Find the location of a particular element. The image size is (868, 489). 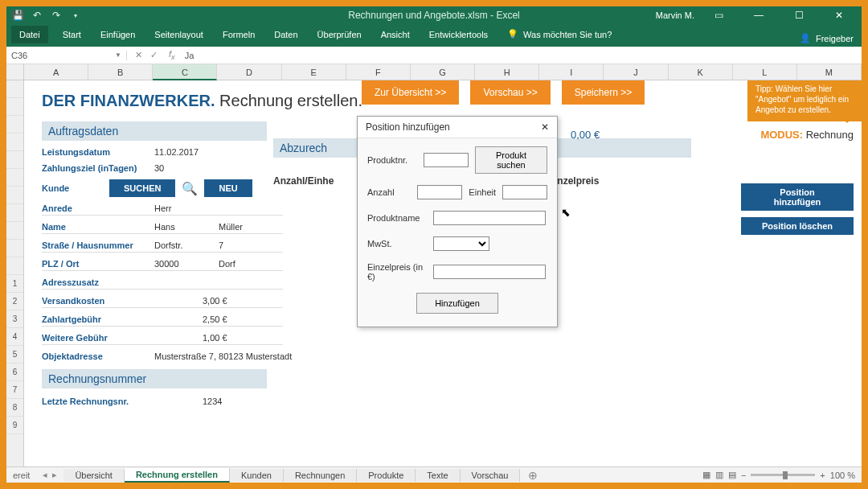

maximize-icon: ☐ is located at coordinates (799, 15).